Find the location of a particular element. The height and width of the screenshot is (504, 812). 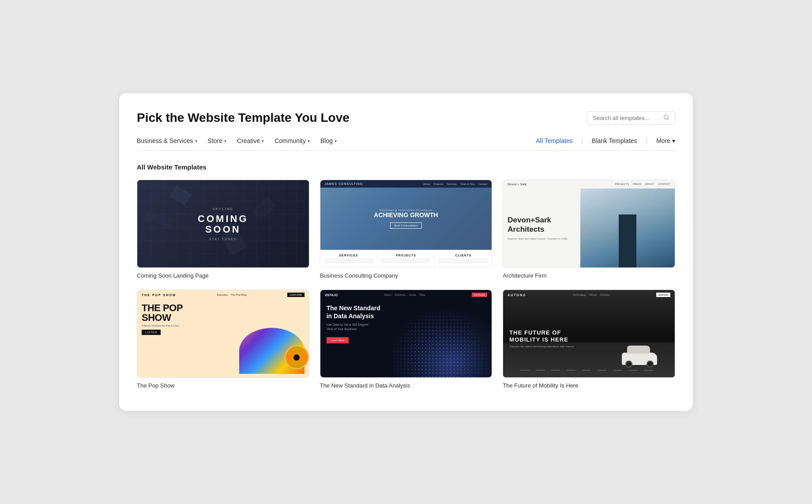

coming-soon-label: SKYLINE is located at coordinates (223, 209).